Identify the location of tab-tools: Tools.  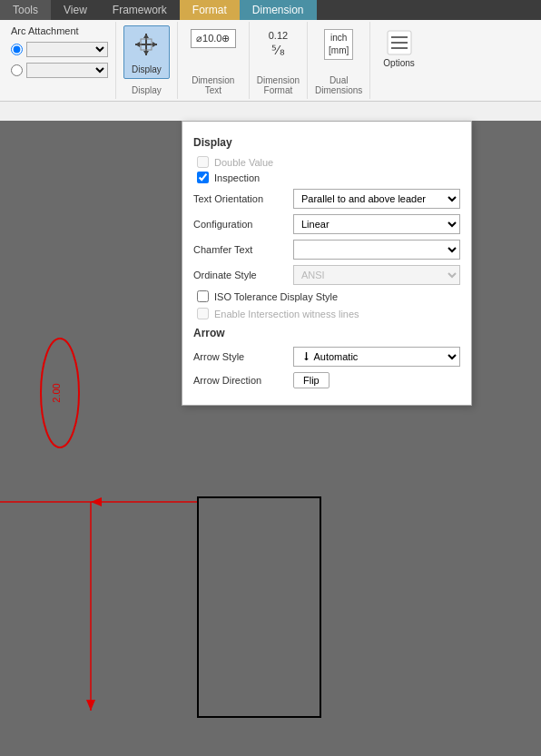
(25, 10).